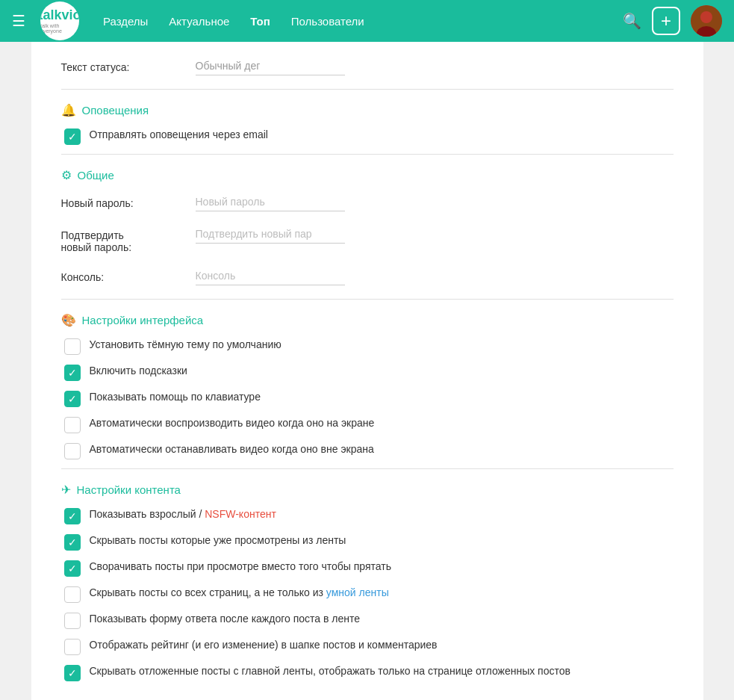 This screenshot has width=734, height=700. Describe the element at coordinates (116, 111) in the screenshot. I see `notifications-title: Оповещения` at that location.